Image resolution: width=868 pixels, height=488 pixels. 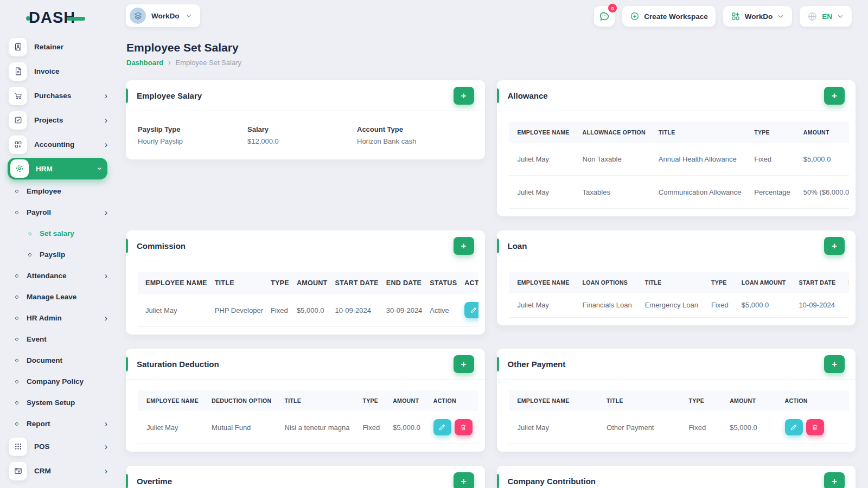 What do you see at coordinates (452, 427) in the screenshot?
I see `action-cell` at bounding box center [452, 427].